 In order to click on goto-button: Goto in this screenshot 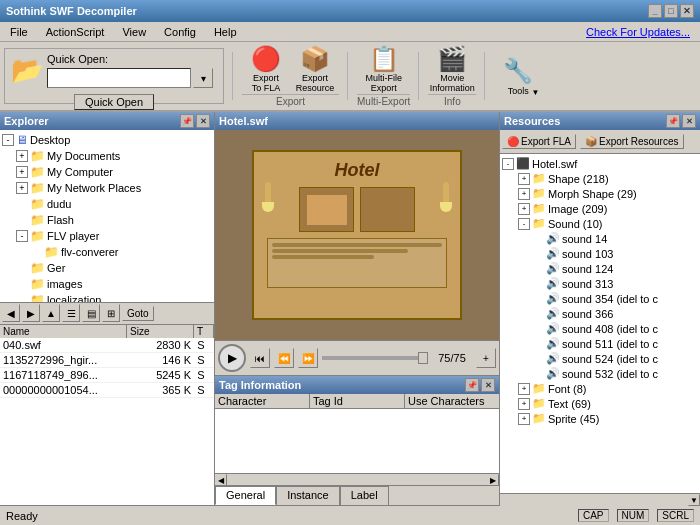, I will do `click(138, 314)`.